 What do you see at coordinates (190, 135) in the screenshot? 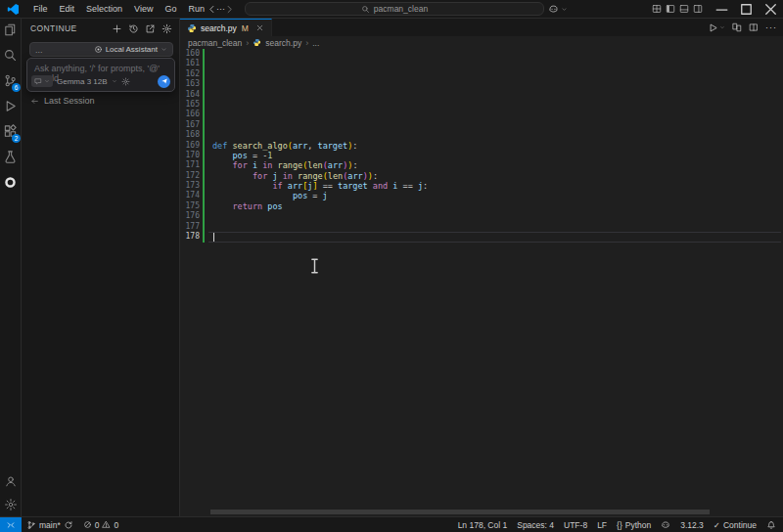
I see `line-number: 168` at bounding box center [190, 135].